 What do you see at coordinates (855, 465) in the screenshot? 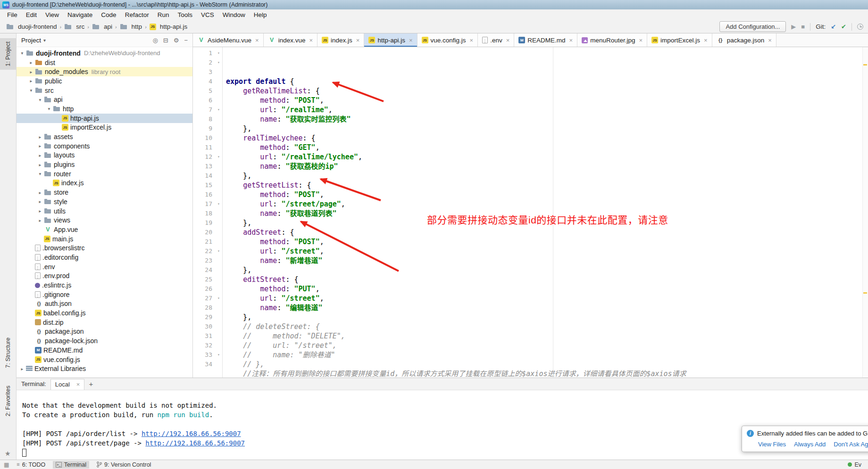
I see `status-event-log: Ev` at bounding box center [855, 465].